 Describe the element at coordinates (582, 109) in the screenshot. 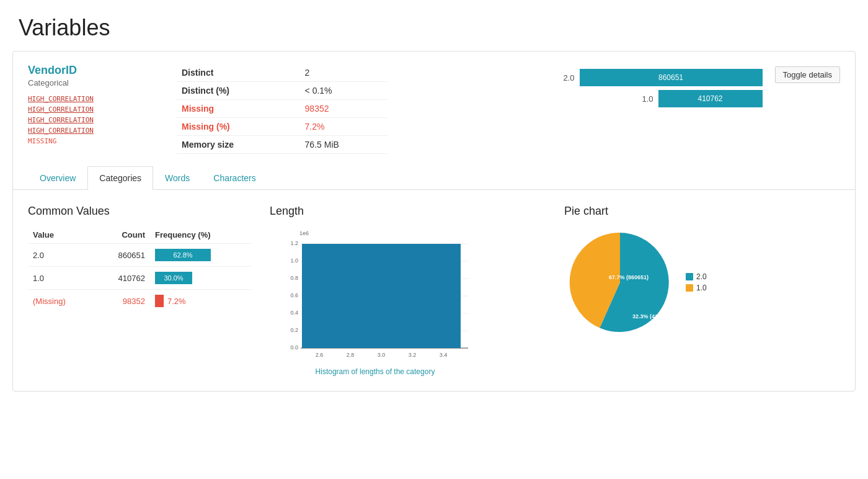

I see `top-bar-chart: 2.0 860651 1.0 410762` at that location.